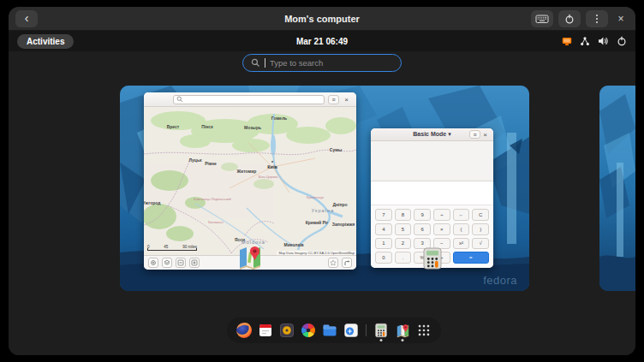 The image size is (644, 362). Describe the element at coordinates (462, 244) in the screenshot. I see `calc-key-x²: x²` at that location.